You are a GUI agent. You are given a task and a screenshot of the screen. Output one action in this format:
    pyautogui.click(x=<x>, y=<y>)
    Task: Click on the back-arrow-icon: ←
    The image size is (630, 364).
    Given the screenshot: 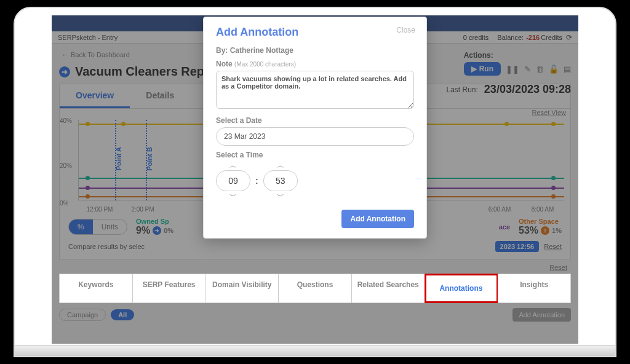 What is the action you would take?
    pyautogui.click(x=65, y=55)
    